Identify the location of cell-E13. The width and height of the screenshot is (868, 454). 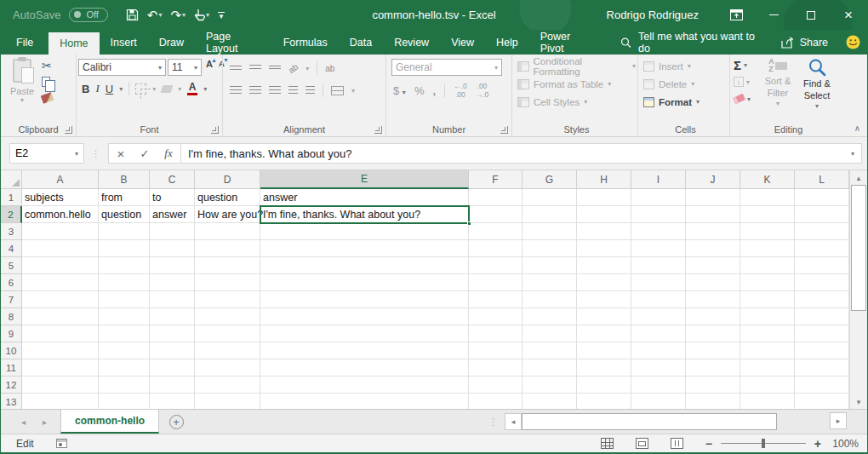
(364, 401).